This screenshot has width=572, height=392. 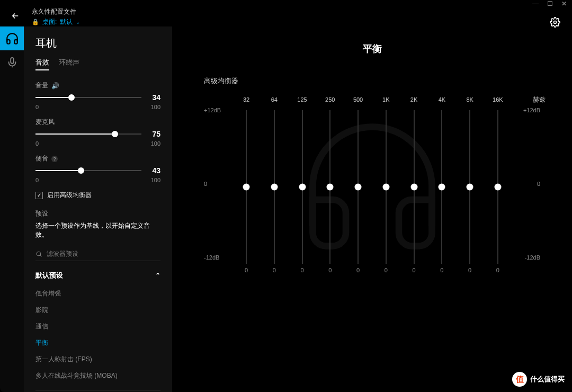 I want to click on icon-sidebar, so click(x=12, y=209).